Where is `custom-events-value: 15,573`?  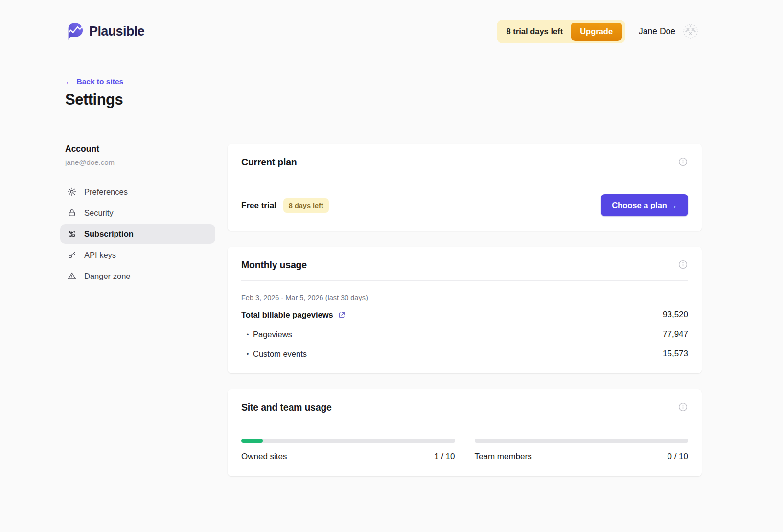 custom-events-value: 15,573 is located at coordinates (675, 354).